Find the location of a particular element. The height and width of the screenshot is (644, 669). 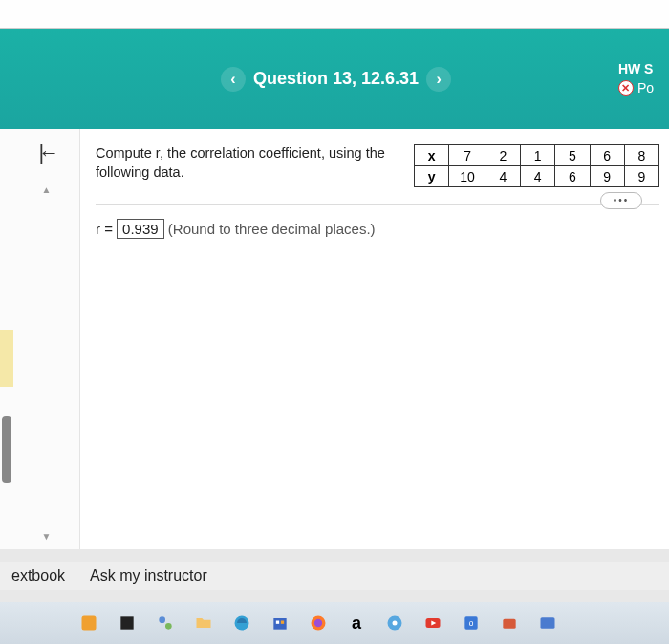

data-table: x 7 2 1 5 6 8 y 10 4 4 6 9 9 is located at coordinates (537, 166).